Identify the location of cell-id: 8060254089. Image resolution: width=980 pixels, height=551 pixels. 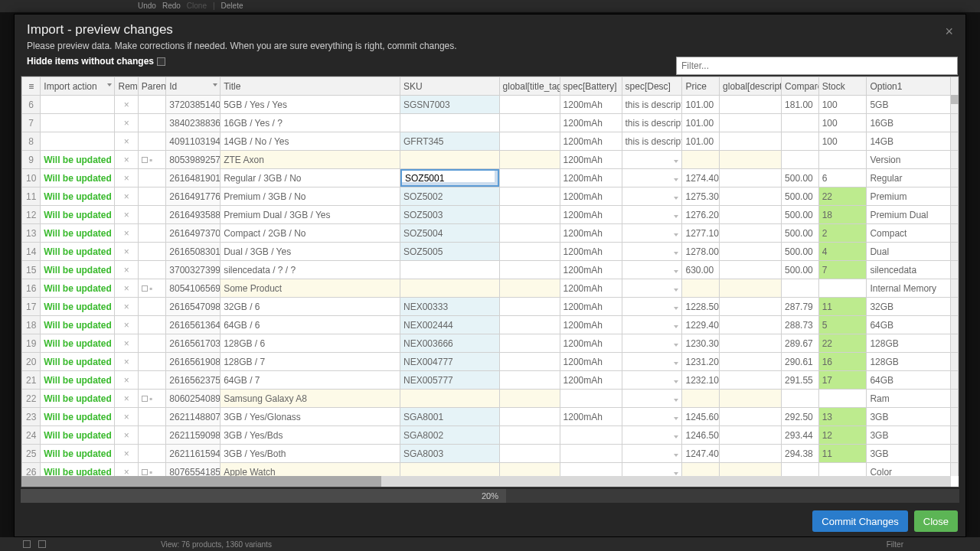
(193, 399).